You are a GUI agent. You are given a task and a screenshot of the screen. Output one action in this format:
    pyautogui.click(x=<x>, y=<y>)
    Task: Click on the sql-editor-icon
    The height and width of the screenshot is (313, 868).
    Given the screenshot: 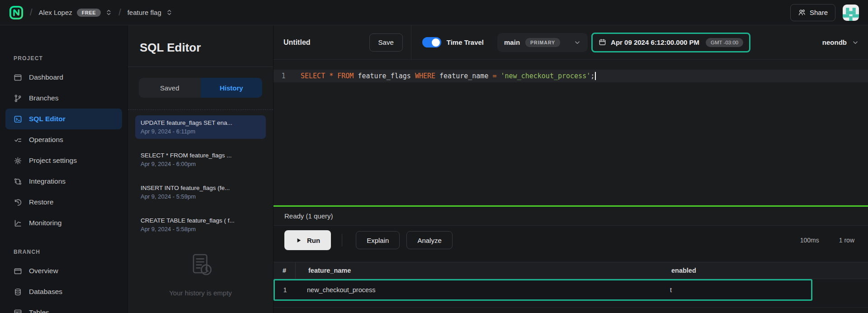 What is the action you would take?
    pyautogui.click(x=18, y=119)
    